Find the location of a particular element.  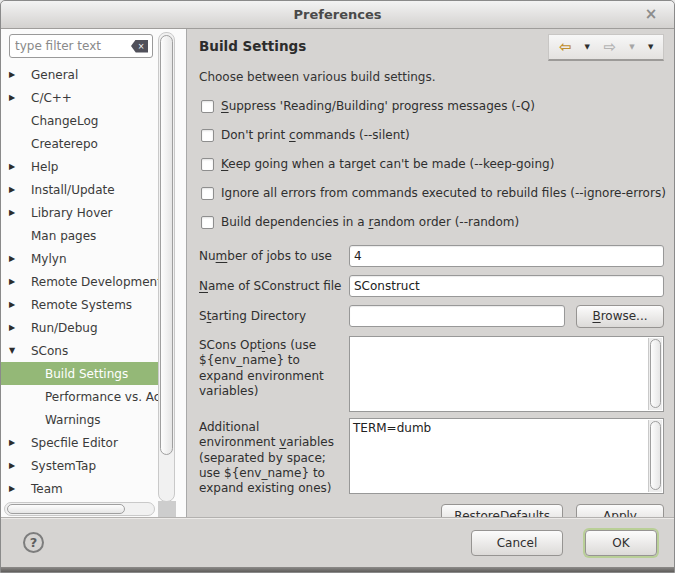

sidebar-item-label: Specfile Editor is located at coordinates (74, 443).